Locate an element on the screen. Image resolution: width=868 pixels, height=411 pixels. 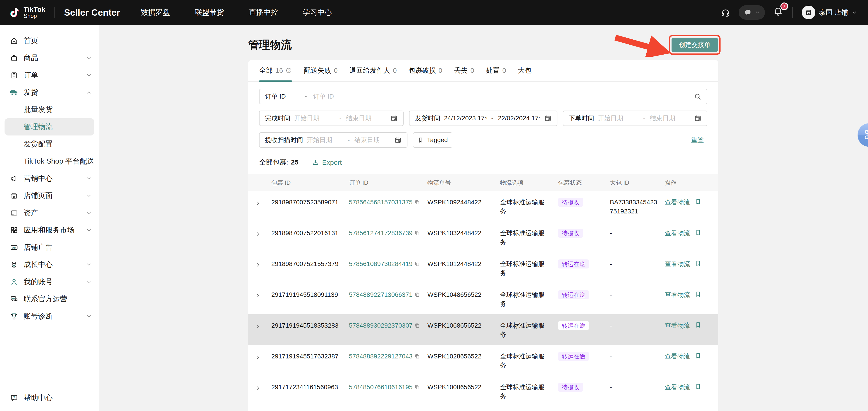
sidebar-item-5: 管理物流 is located at coordinates (49, 127).